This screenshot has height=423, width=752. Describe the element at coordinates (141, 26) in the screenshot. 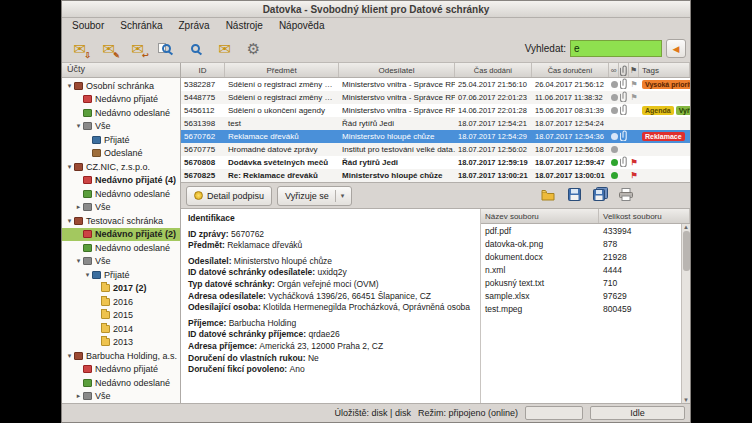

I see `menu-item-schranka: Schránka` at that location.